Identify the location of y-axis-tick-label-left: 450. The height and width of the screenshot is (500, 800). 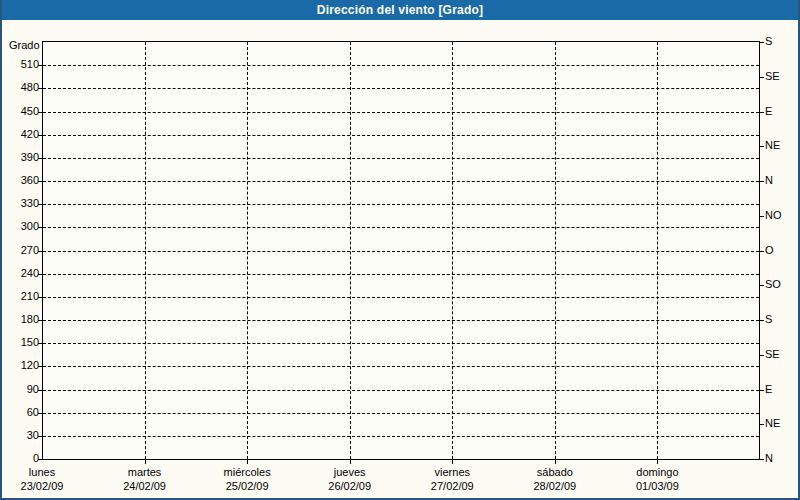
(22, 111).